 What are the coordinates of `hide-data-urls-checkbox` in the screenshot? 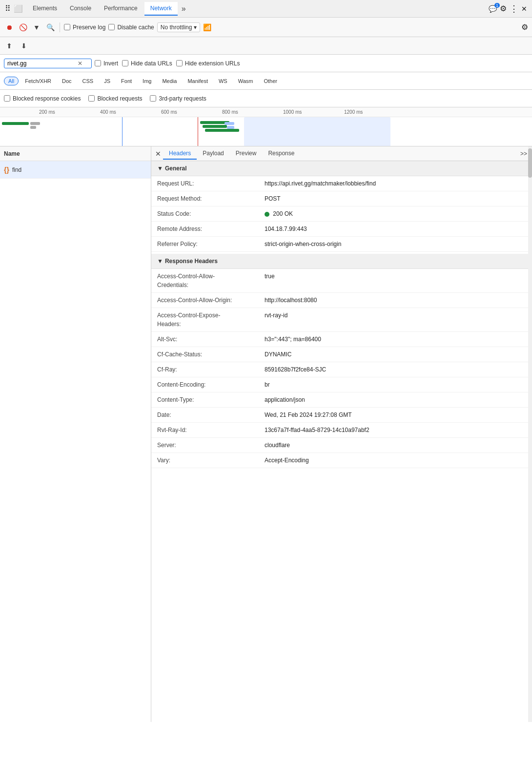 It's located at (125, 63).